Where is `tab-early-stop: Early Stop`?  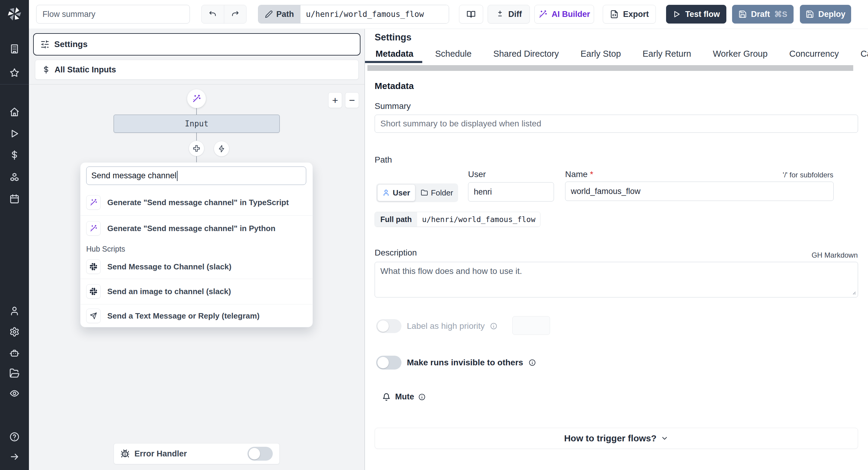
tab-early-stop: Early Stop is located at coordinates (601, 55).